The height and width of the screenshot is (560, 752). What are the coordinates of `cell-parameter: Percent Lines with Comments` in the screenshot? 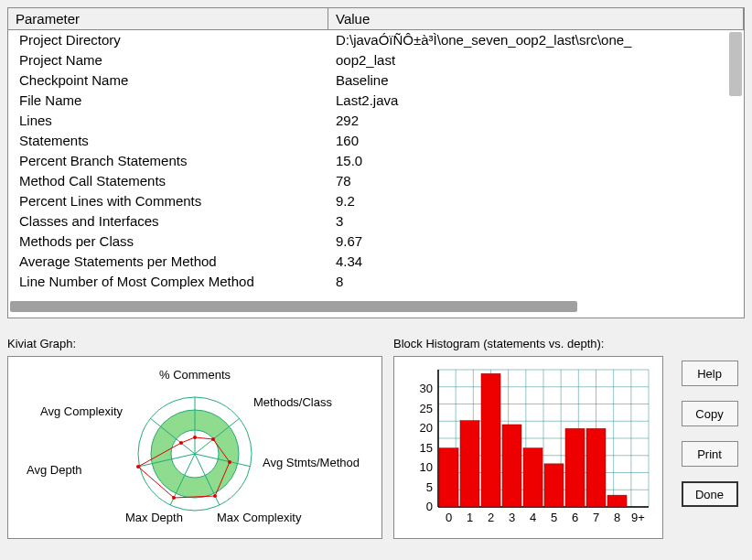 It's located at (168, 201).